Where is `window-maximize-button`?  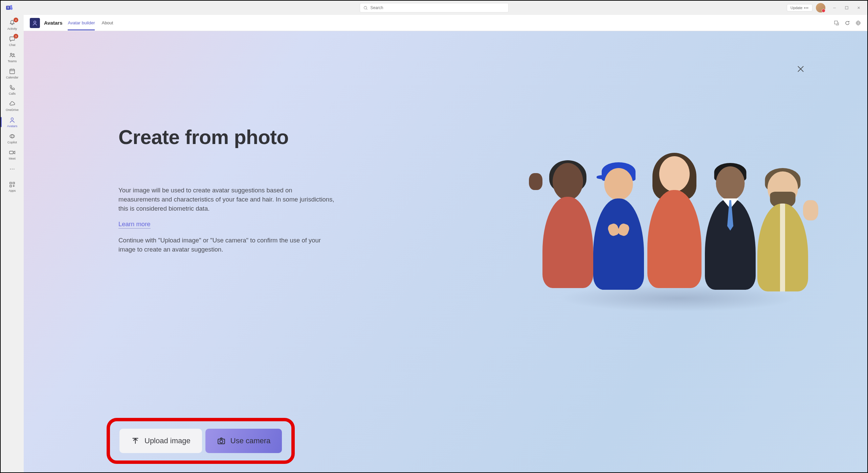
window-maximize-button is located at coordinates (847, 8).